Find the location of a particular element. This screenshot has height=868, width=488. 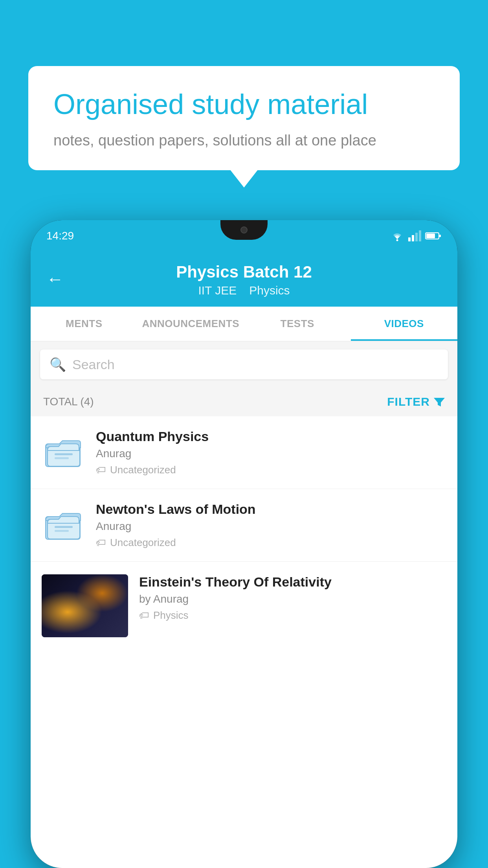

tag-icon-1: 🏷 is located at coordinates (101, 470).